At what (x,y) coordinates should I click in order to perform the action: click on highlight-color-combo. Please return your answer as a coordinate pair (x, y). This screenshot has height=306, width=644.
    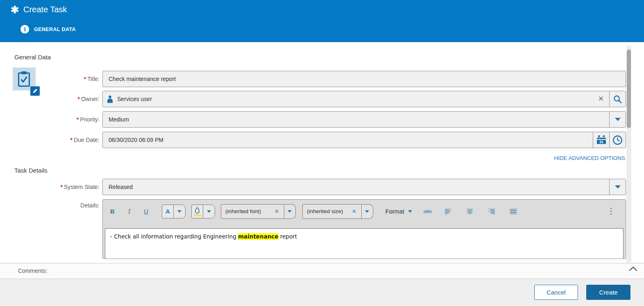
    Looking at the image, I should click on (203, 212).